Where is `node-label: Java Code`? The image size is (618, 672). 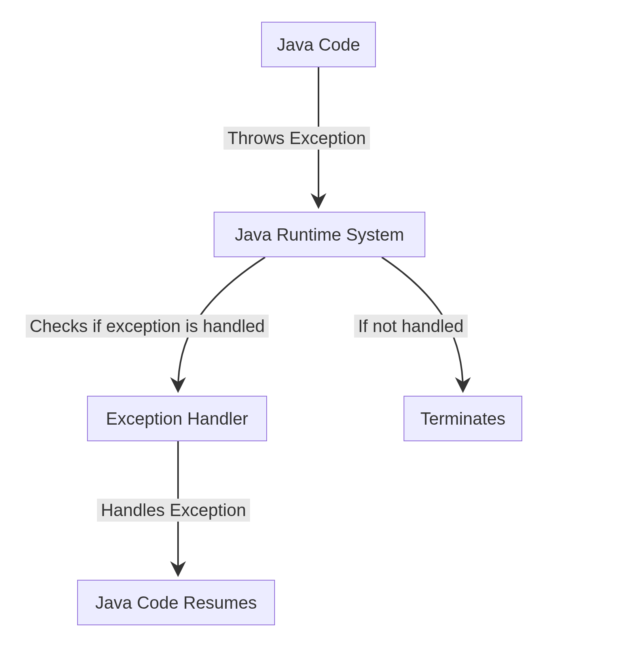 node-label: Java Code is located at coordinates (318, 45).